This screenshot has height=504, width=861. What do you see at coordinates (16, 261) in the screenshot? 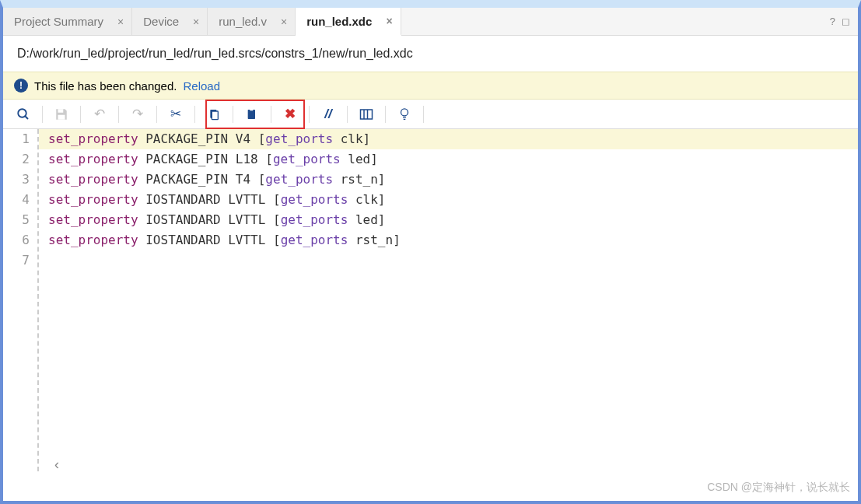
I see `line-number: 7` at bounding box center [16, 261].